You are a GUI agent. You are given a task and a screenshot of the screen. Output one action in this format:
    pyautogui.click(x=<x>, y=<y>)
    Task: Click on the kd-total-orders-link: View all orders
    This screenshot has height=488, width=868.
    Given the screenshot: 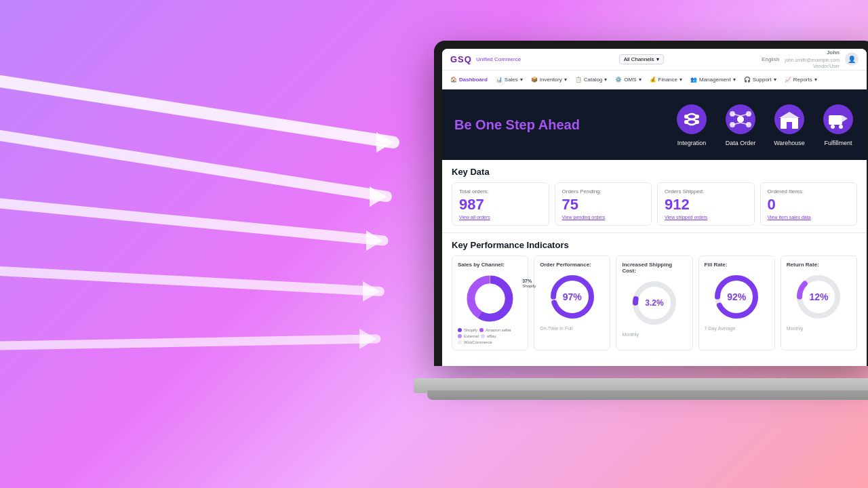 What is the action you would take?
    pyautogui.click(x=500, y=217)
    